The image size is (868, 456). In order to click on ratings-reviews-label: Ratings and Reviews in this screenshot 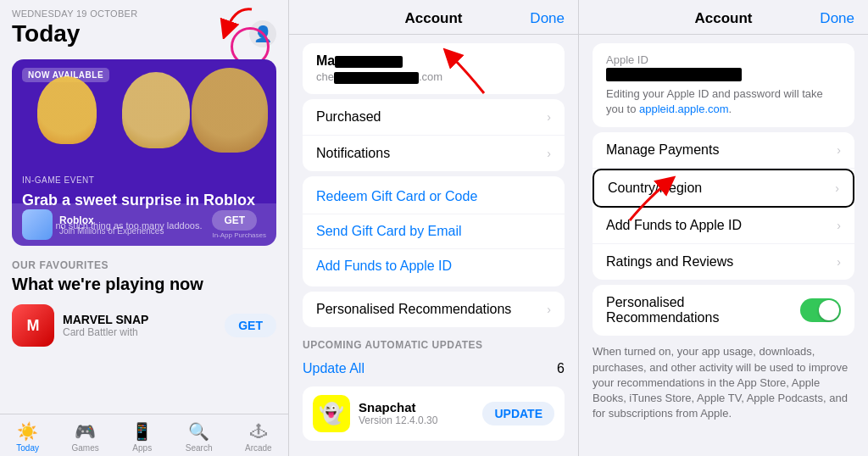, I will do `click(721, 262)`.